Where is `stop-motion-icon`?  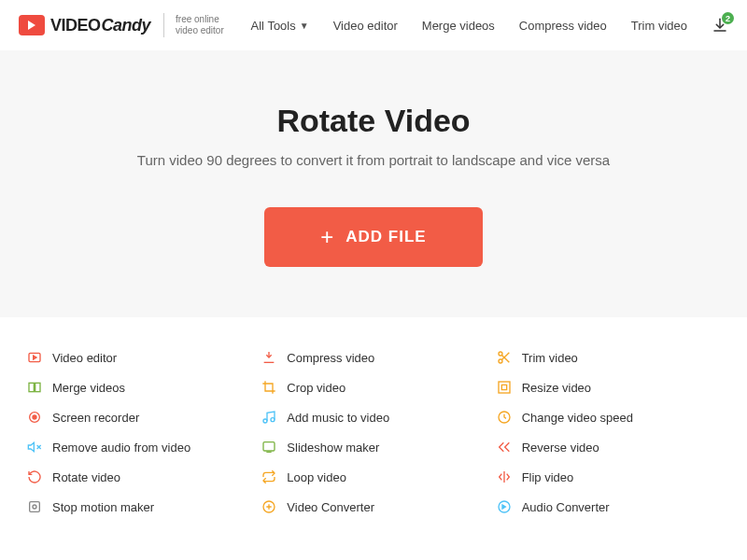
stop-motion-icon is located at coordinates (35, 507).